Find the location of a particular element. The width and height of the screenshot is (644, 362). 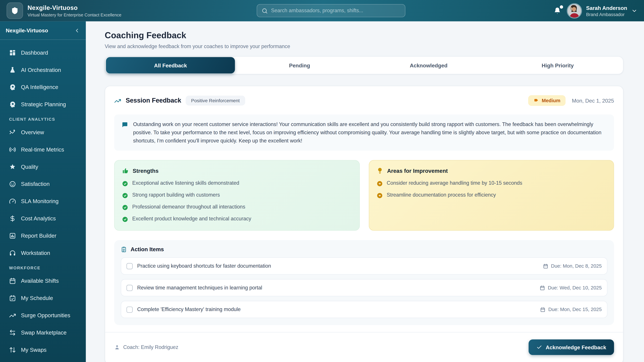

avatar-image is located at coordinates (574, 10).